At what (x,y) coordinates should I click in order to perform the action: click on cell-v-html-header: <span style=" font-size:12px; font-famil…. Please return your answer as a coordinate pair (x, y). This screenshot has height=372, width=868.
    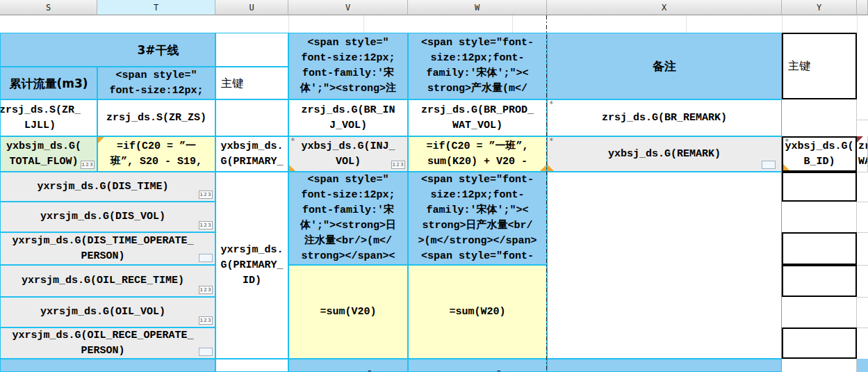
    Looking at the image, I should click on (348, 66).